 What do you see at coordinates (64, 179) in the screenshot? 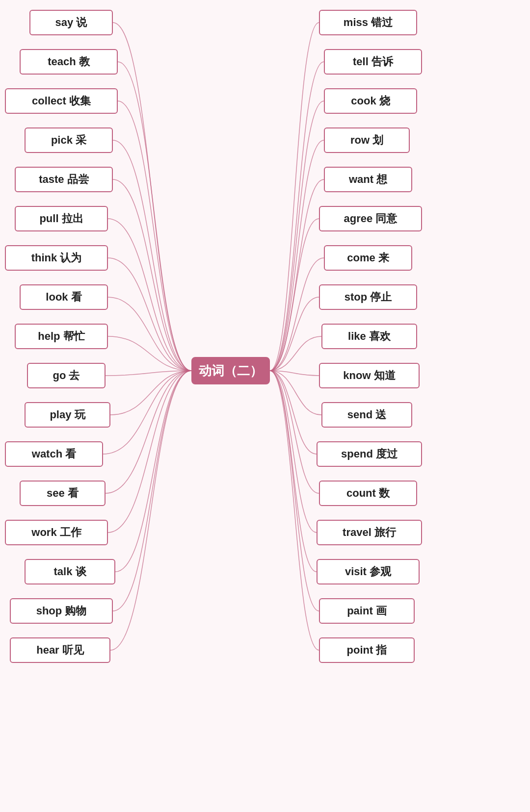
I see `left-node-taste: taste 品尝` at bounding box center [64, 179].